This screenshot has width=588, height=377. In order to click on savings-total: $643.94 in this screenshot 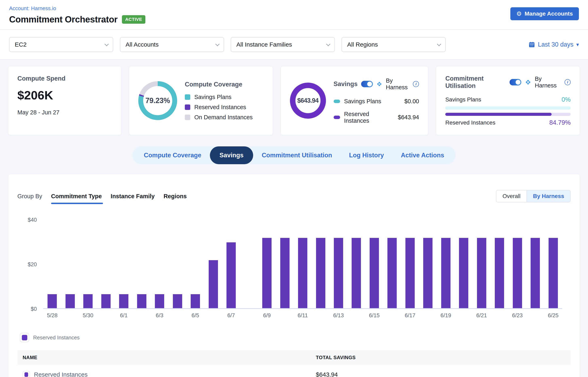, I will do `click(308, 101)`.